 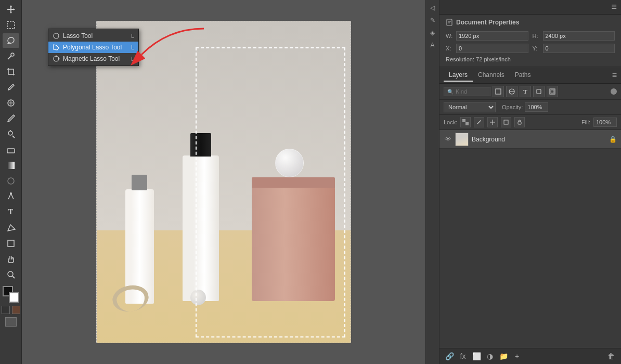 I want to click on background-color, so click(x=14, y=297).